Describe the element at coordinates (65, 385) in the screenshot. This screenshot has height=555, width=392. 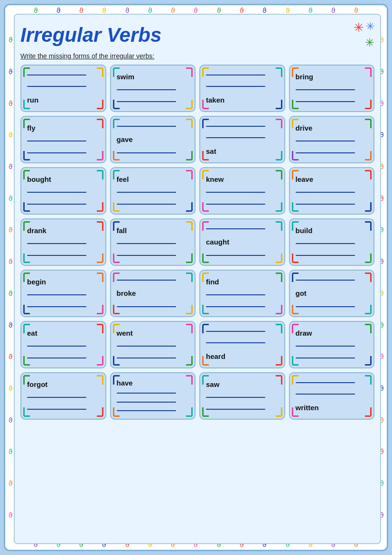
I see `verb-word: forgot` at that location.